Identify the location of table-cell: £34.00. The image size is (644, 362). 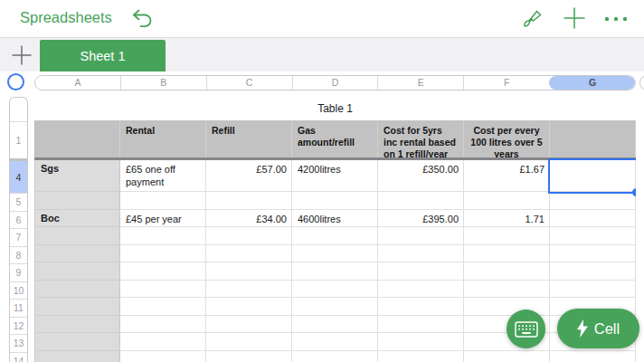
(250, 219).